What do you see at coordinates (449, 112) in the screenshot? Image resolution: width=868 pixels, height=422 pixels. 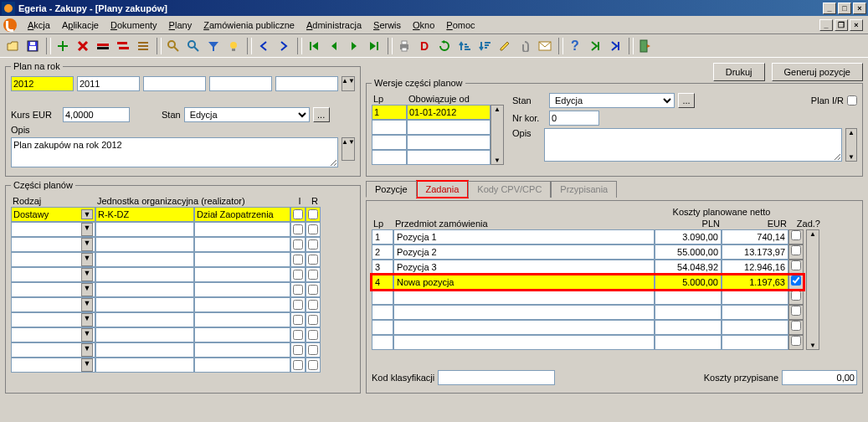 I see `wersja-obow-cell` at bounding box center [449, 112].